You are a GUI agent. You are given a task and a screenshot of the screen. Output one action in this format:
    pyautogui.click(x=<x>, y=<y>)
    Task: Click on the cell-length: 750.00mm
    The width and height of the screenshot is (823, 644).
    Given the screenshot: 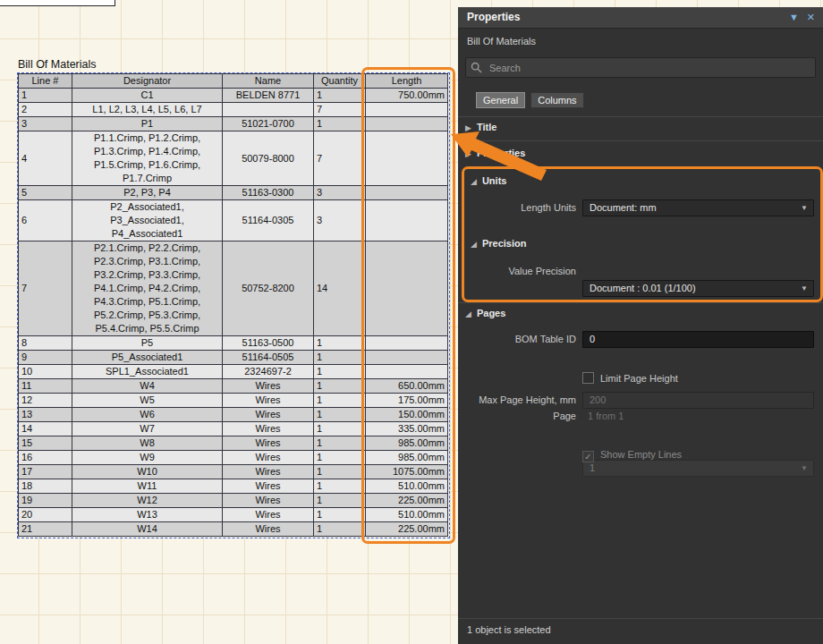 What is the action you would take?
    pyautogui.click(x=407, y=96)
    